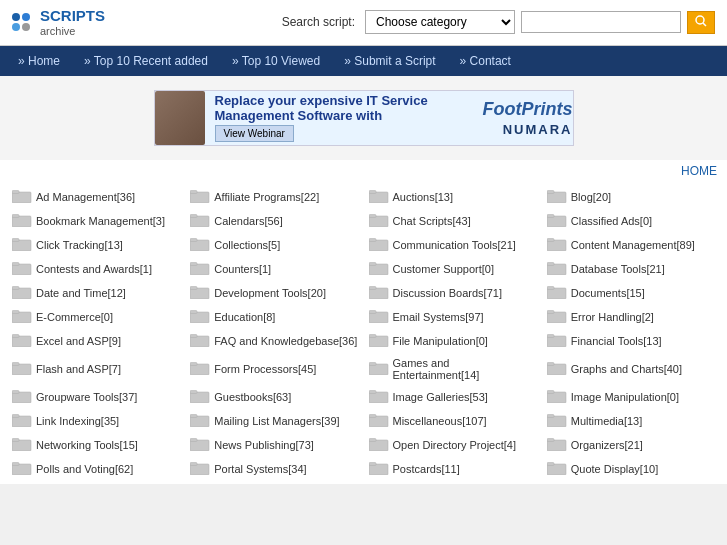 The height and width of the screenshot is (545, 727). Describe the element at coordinates (453, 469) in the screenshot. I see `category-item: Postcards[11]` at that location.